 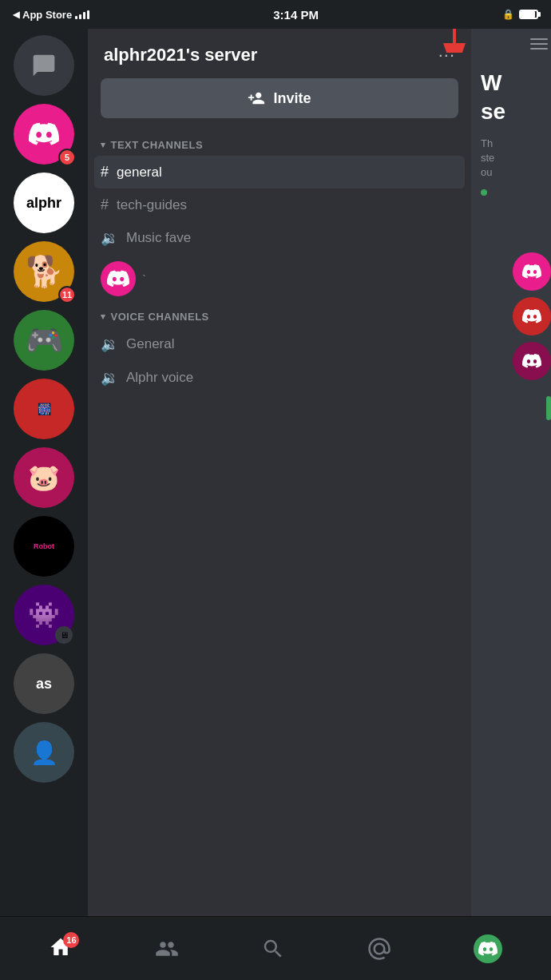 What do you see at coordinates (494, 85) in the screenshot?
I see `right-panel-title: Wse` at bounding box center [494, 85].